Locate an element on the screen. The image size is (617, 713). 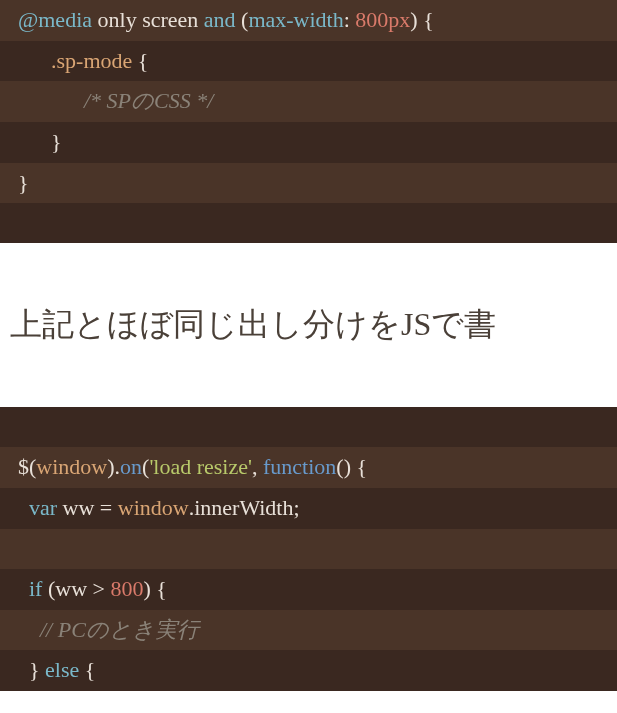
code-line: @media only screen and (max-width: 800px… is located at coordinates (308, 20).